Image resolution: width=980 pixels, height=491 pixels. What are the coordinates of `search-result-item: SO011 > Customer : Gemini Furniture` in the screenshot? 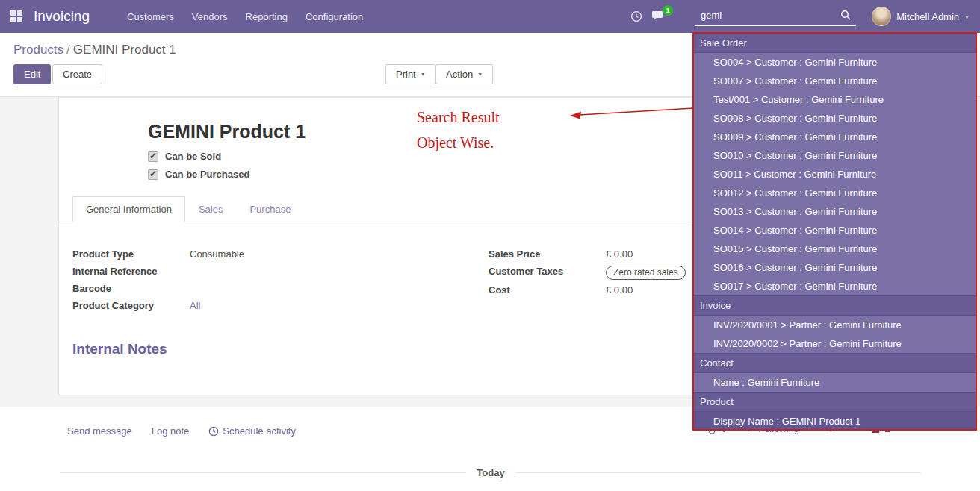 It's located at (835, 175).